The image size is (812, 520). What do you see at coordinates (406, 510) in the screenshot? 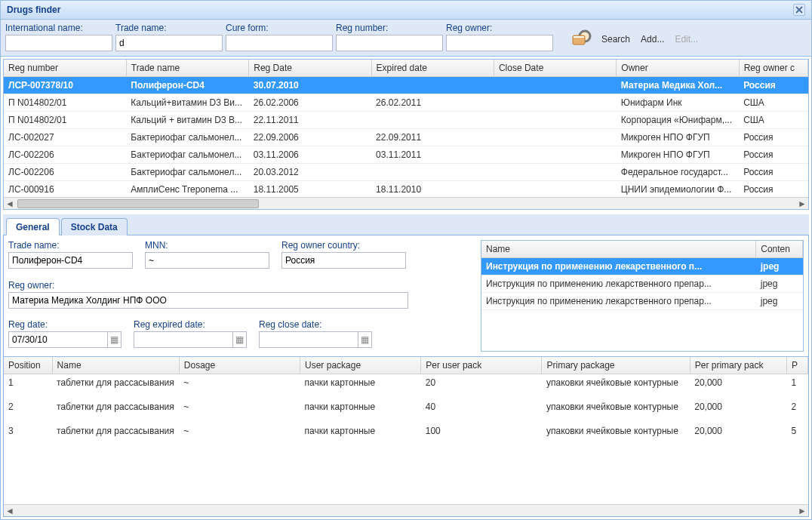
I see `positions-horizontal-scrollbar: ◄ ►` at bounding box center [406, 510].